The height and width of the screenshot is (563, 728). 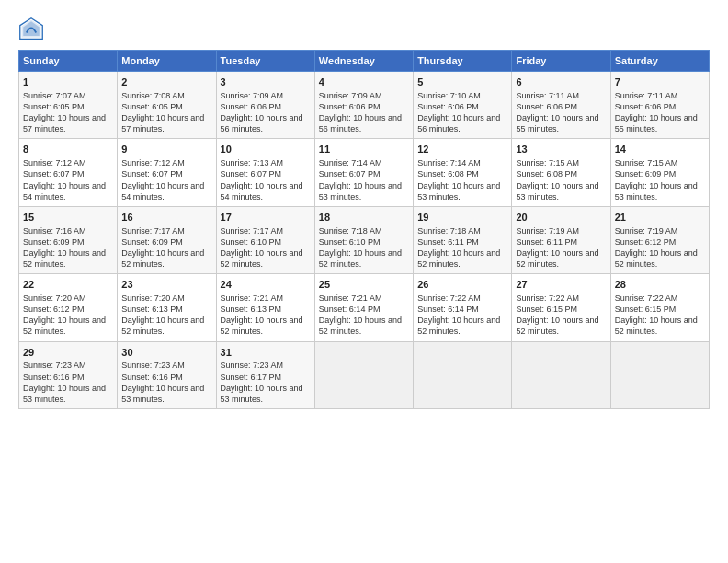 I want to click on day-number: 24, so click(x=266, y=285).